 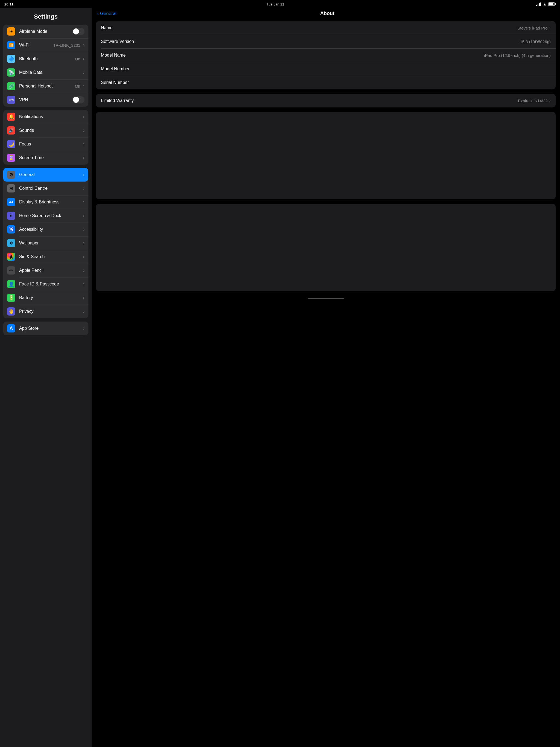 I want to click on sidebar-item-sounds: 🔊 Sounds ›, so click(x=46, y=130).